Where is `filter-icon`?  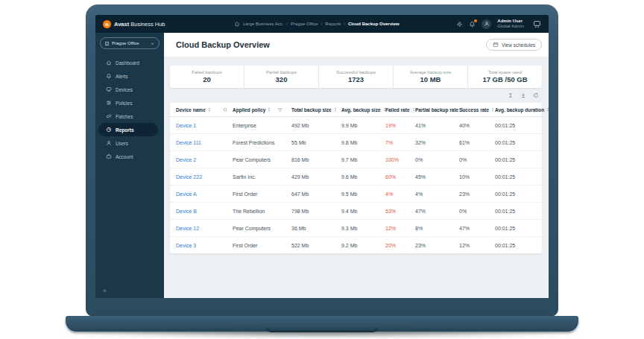 filter-icon is located at coordinates (280, 110).